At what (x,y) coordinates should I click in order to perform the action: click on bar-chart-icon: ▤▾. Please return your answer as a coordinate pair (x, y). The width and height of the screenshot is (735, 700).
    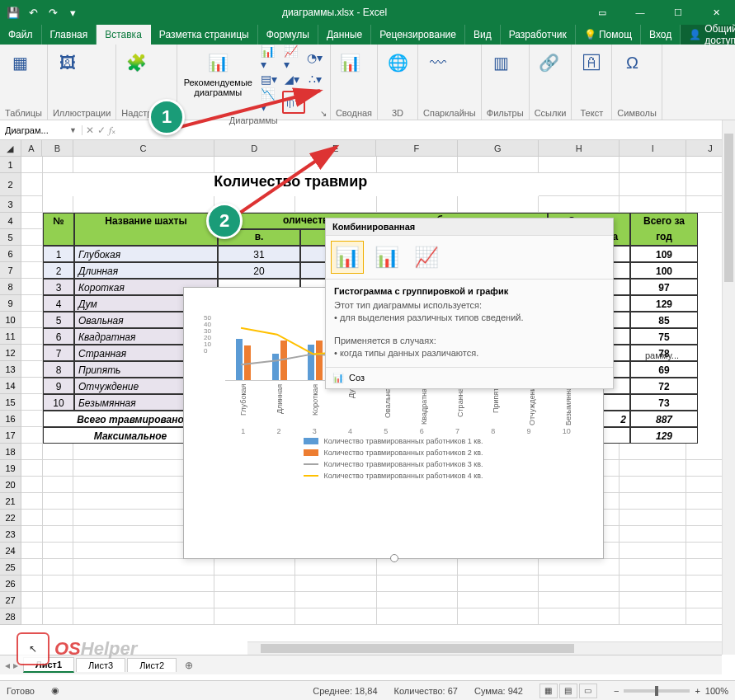
    Looking at the image, I should click on (269, 79).